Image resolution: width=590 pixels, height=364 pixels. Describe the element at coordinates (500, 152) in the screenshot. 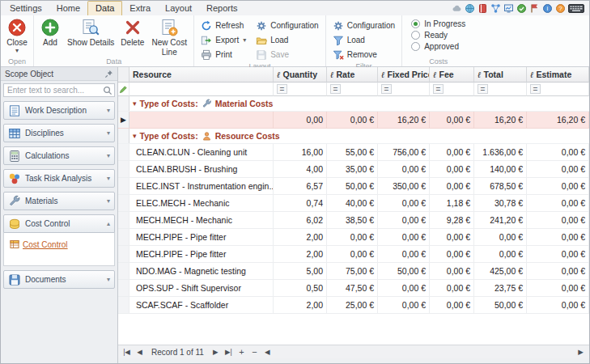

I see `total-cell: 1.636,00 €` at that location.